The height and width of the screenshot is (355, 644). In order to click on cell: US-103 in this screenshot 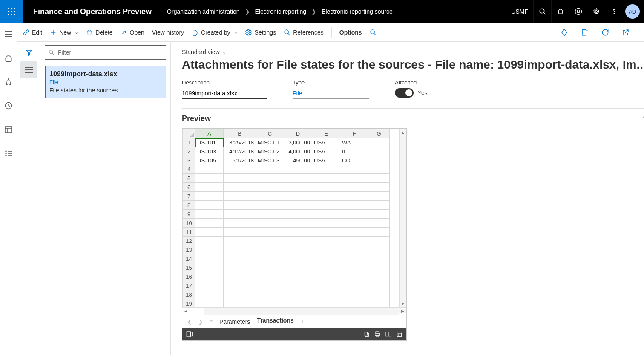, I will do `click(210, 152)`.